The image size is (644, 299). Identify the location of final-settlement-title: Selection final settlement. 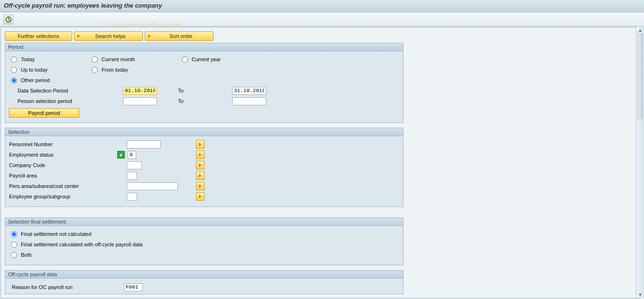
(204, 222).